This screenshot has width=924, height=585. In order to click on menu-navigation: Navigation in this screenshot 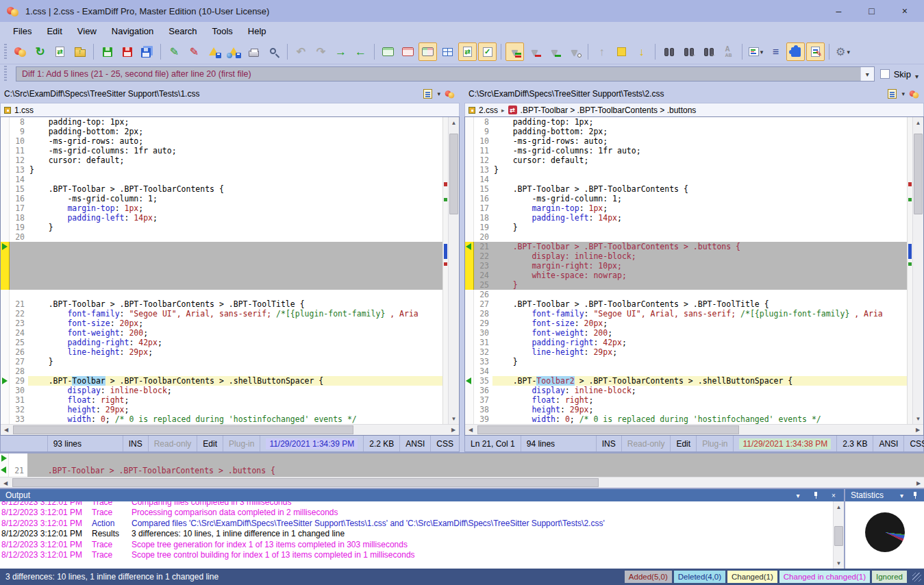, I will do `click(133, 32)`.